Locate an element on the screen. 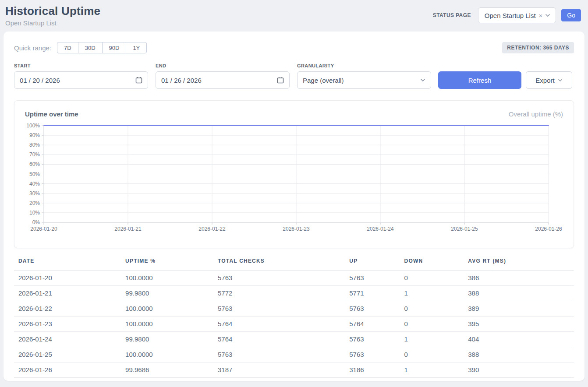 The height and width of the screenshot is (387, 588). start-date-value: 01 / 20 / 2026 is located at coordinates (40, 81).